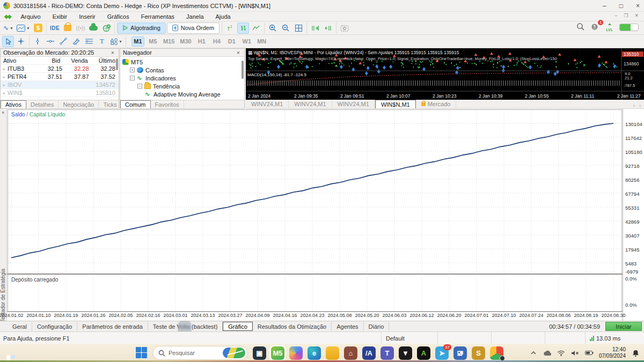 The image size is (644, 362). I want to click on timeframe-w1: W1, so click(247, 42).